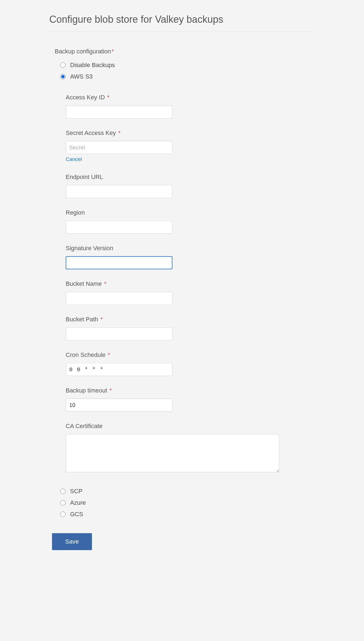 The height and width of the screenshot is (641, 364). Describe the element at coordinates (119, 298) in the screenshot. I see `bucket-name-input` at that location.